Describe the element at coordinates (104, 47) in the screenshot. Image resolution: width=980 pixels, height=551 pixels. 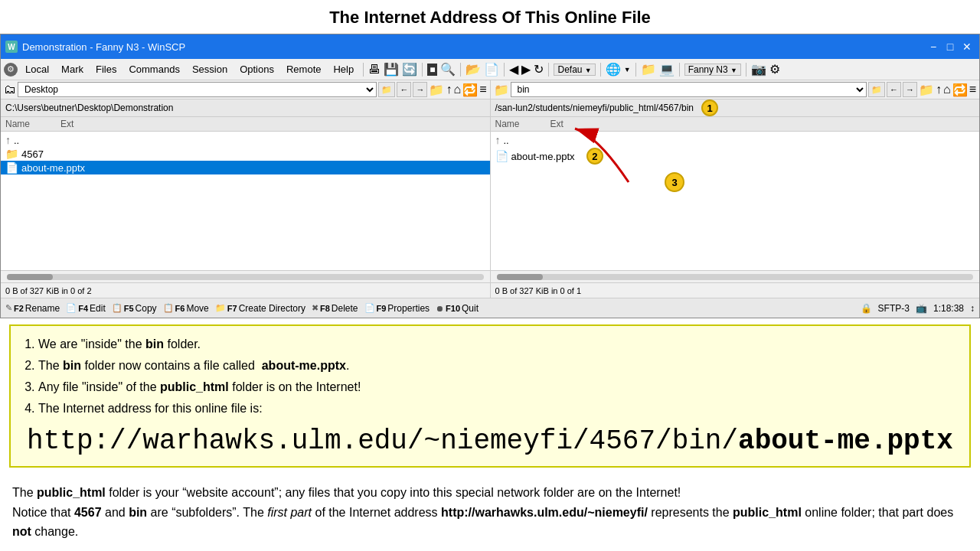
I see `window-title: Demonstration - Fanny N3 - WinSCP` at that location.